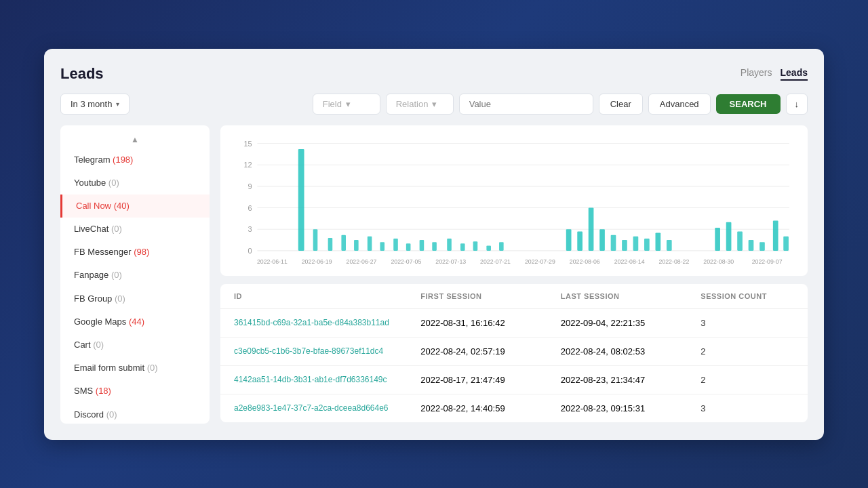 This screenshot has width=868, height=488. I want to click on filter-group: Field ▾ Relation ▾ Clear Advanced SEARCH…, so click(560, 104).